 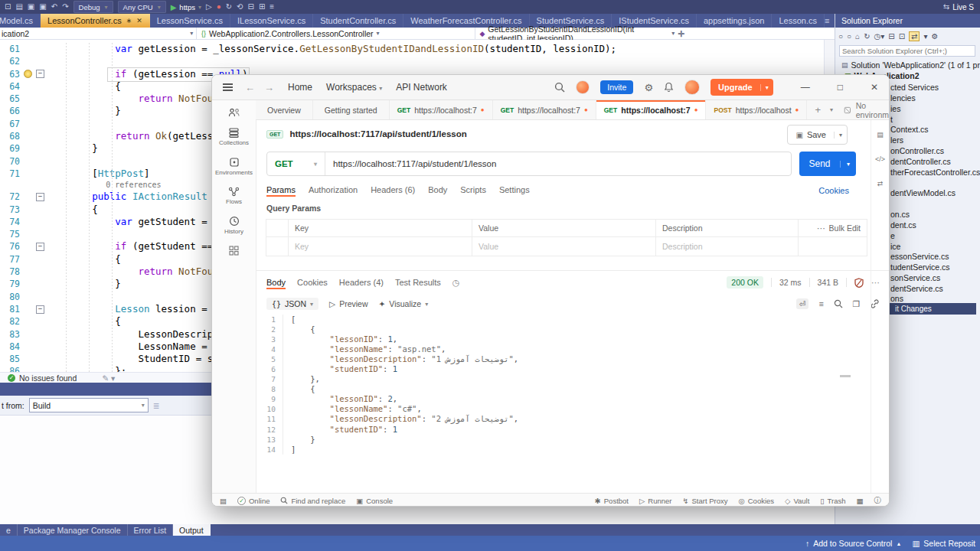 I want to click on console-button: ▣ Console, so click(x=374, y=500).